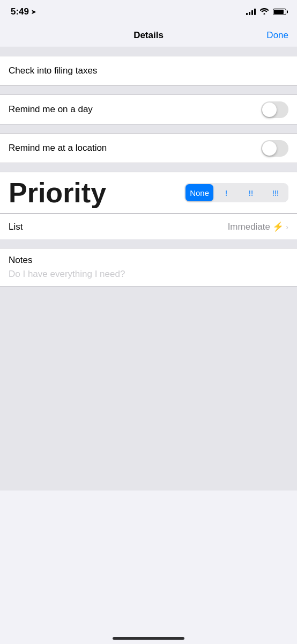  Describe the element at coordinates (276, 193) in the screenshot. I see `priority-option-high: !!!` at that location.